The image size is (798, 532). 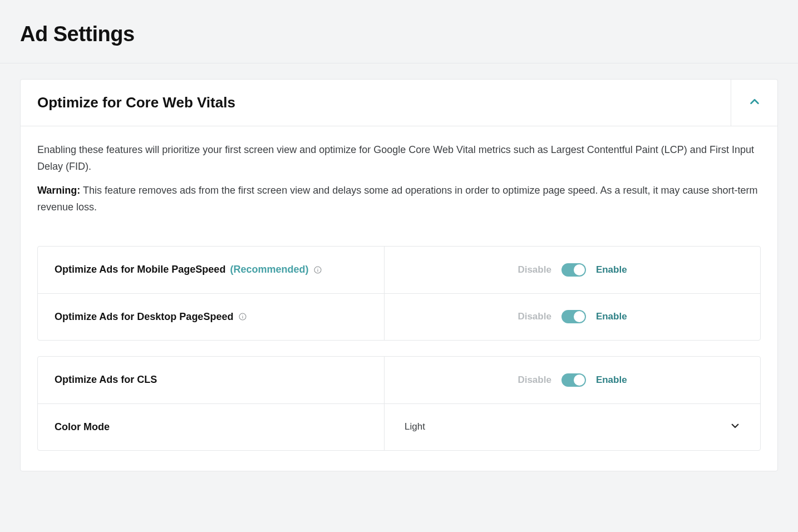 I want to click on setting-label-mobile-pagespeed: Optimize Ads for Mobile PageSpeed (Recom…, so click(x=211, y=270).